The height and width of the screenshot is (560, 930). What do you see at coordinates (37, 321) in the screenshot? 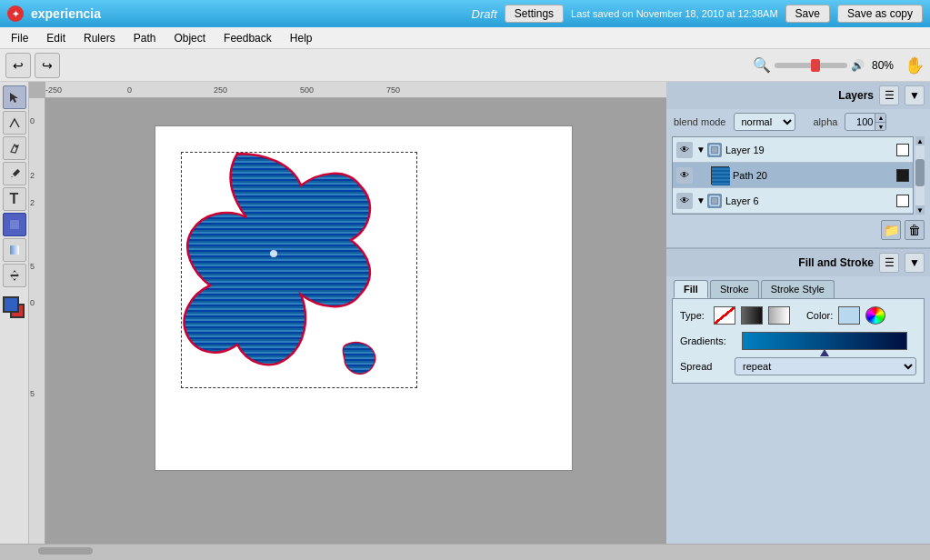
I see `vertical-ruler: 0 2 2 5 0 5` at bounding box center [37, 321].